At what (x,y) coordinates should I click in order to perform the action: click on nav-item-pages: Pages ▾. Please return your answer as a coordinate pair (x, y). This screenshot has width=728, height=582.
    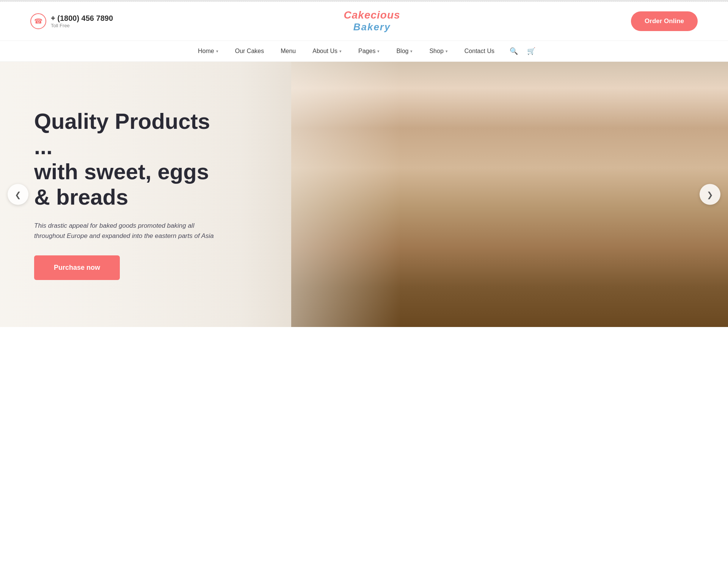
    Looking at the image, I should click on (369, 51).